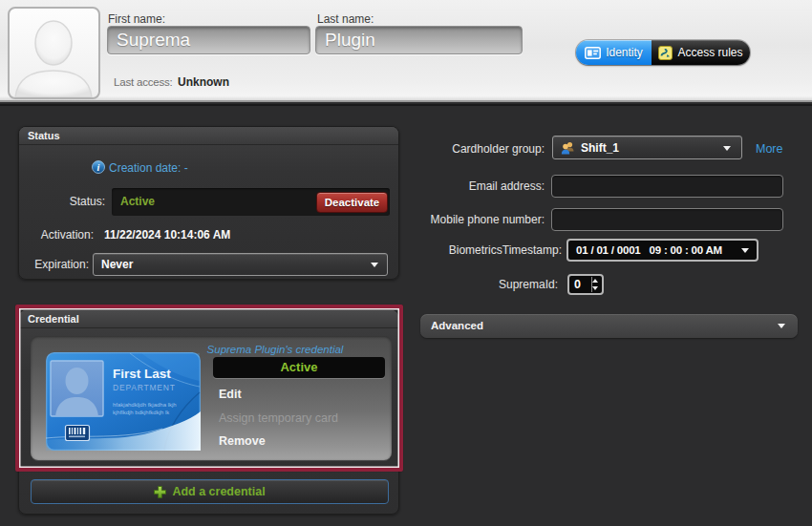  What do you see at coordinates (457, 326) in the screenshot?
I see `advanced-label: Advanced` at bounding box center [457, 326].